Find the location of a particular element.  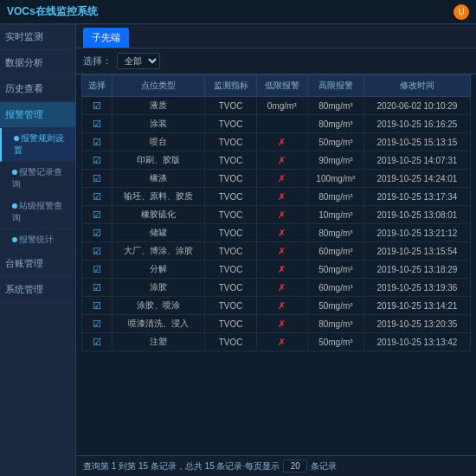

type-cell: 储罐 is located at coordinates (159, 234).